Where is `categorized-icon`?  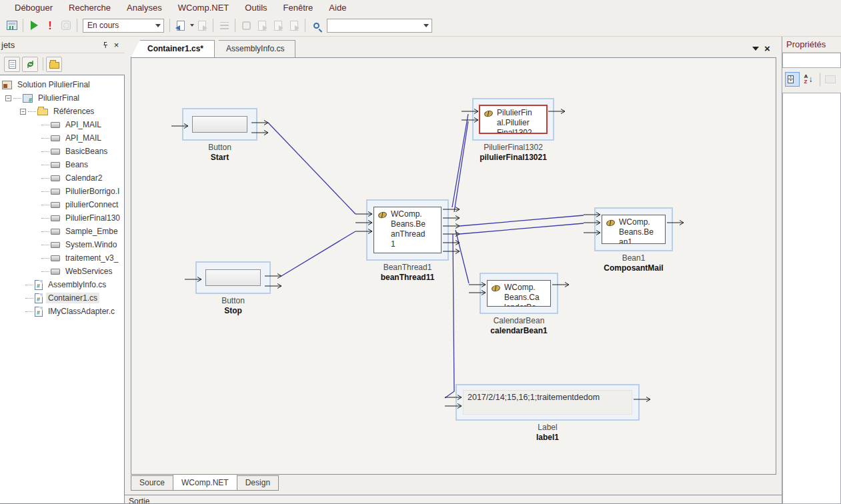 categorized-icon is located at coordinates (792, 79).